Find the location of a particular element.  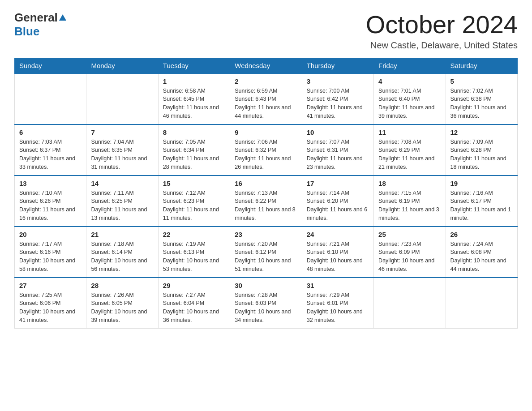

day-info: Sunrise: 7:16 AMSunset: 6:17 PMDaylight:… is located at coordinates (482, 206).